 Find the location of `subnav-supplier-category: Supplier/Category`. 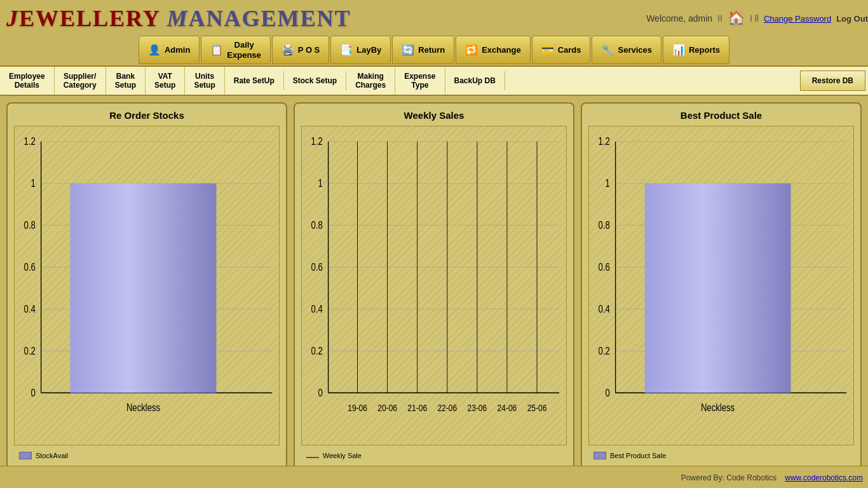

subnav-supplier-category: Supplier/Category is located at coordinates (80, 81).